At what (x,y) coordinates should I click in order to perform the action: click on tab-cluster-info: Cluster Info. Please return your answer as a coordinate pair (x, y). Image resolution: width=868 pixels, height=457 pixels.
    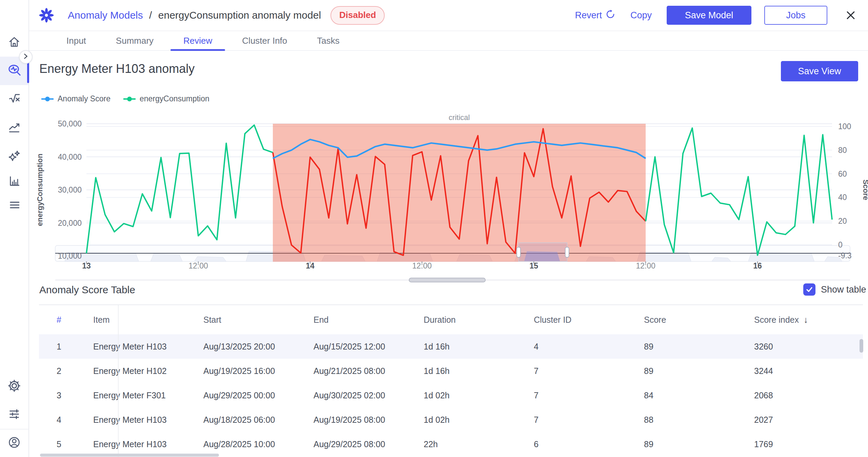
    Looking at the image, I should click on (264, 41).